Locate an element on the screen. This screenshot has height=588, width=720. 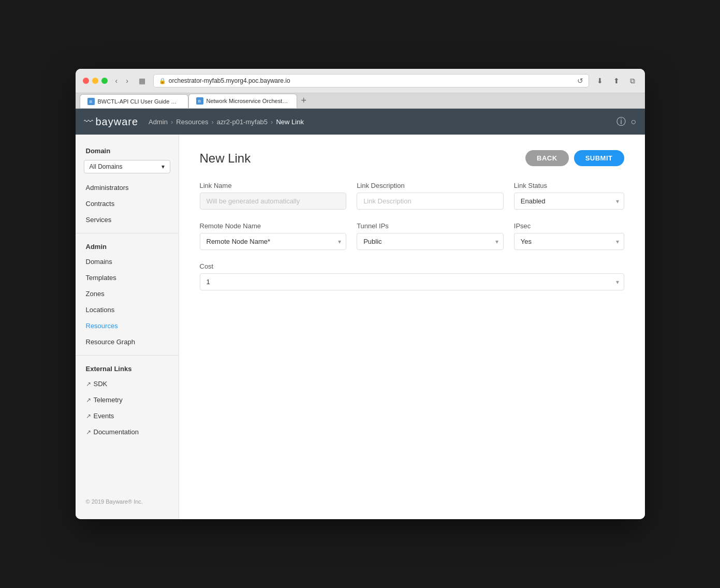
ipsec-label: IPsec is located at coordinates (569, 226).